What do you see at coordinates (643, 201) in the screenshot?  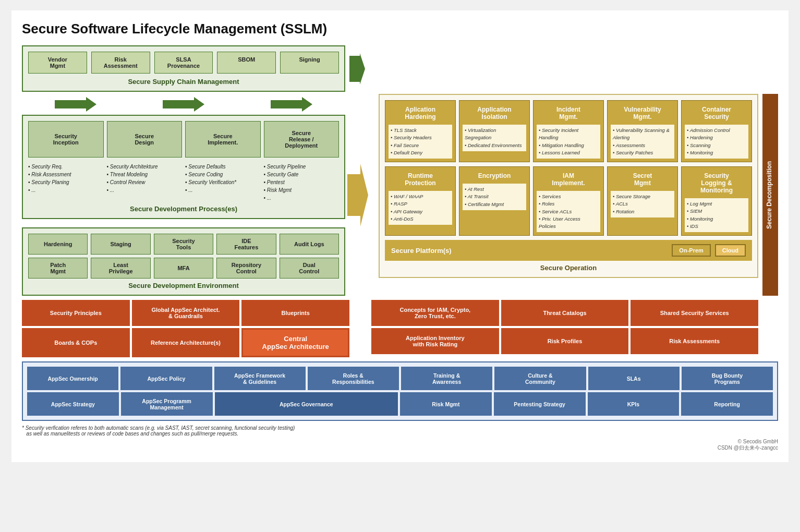 I see `op-secret-mgmt: SecretMgmt Secure Storage ACLs Rotation` at bounding box center [643, 201].